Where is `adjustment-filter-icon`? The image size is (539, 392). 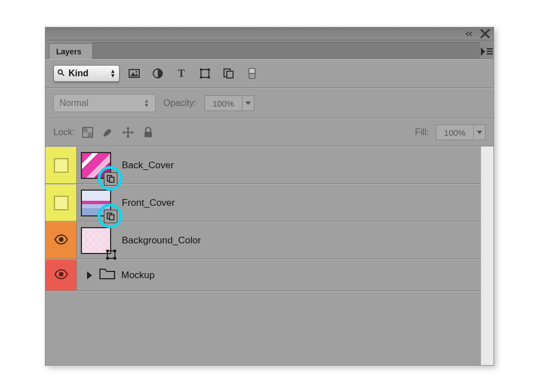
adjustment-filter-icon is located at coordinates (158, 73).